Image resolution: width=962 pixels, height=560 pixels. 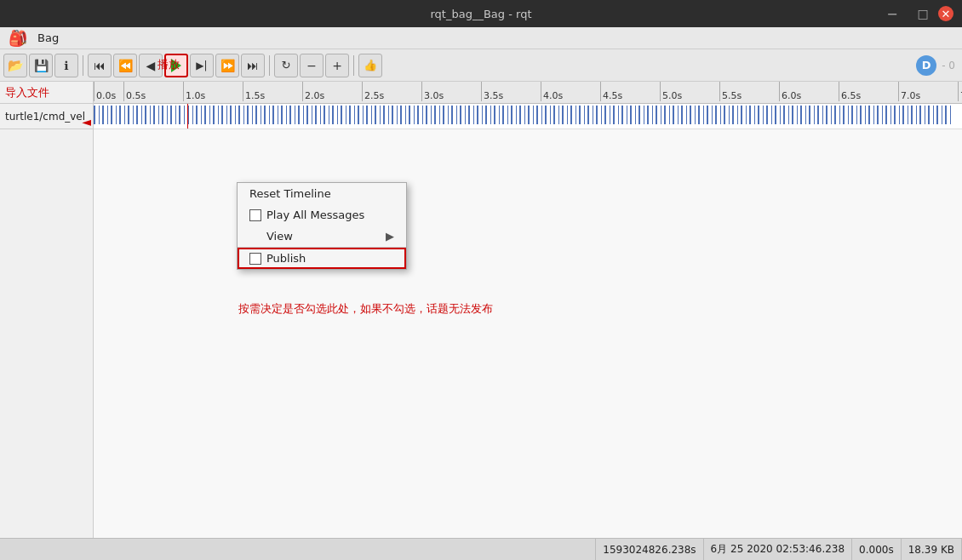 What do you see at coordinates (290, 194) in the screenshot?
I see `ctx-reset-label: Reset Timeline` at bounding box center [290, 194].